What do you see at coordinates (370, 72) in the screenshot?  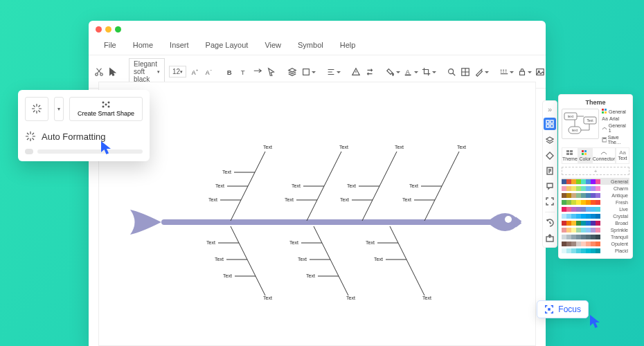 I see `swap-icon` at bounding box center [370, 72].